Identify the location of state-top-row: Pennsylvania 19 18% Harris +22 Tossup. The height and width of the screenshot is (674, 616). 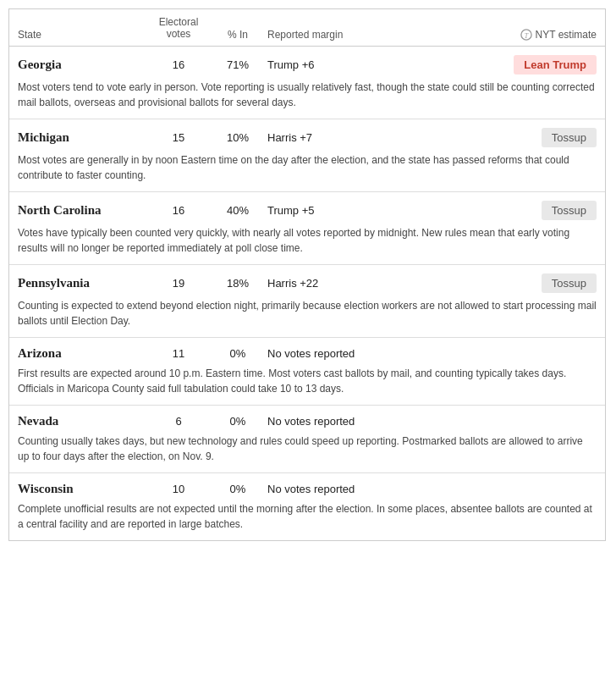
(307, 283).